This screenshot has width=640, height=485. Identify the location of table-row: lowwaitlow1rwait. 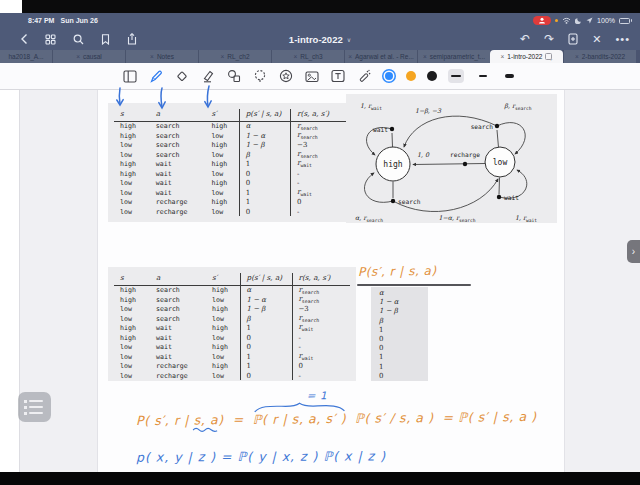
(231, 193).